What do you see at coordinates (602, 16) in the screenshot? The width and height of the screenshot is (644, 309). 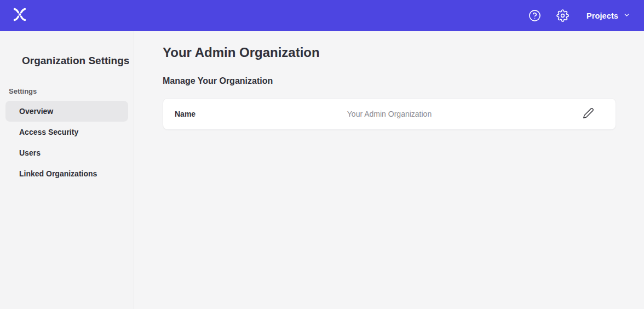 I see `projects-menu-label: Projects` at bounding box center [602, 16].